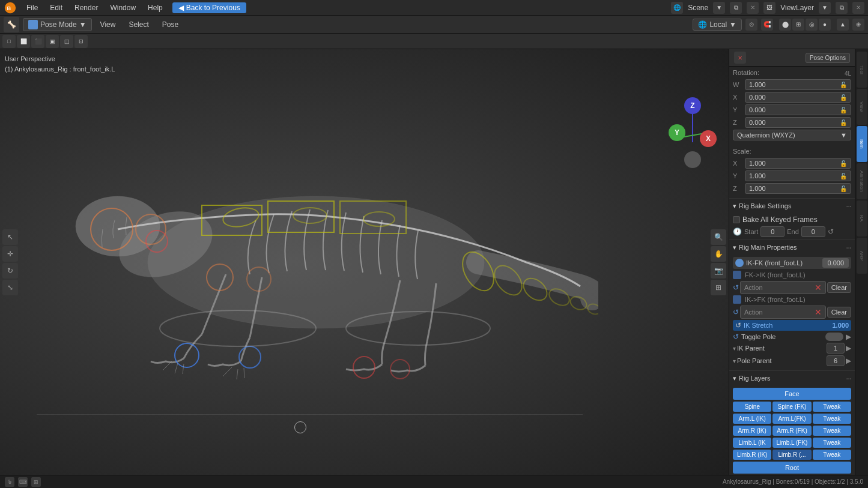 The height and width of the screenshot is (488, 868). Describe the element at coordinates (783, 312) in the screenshot. I see `ik-fk2-action-field: Action ✕` at that location.